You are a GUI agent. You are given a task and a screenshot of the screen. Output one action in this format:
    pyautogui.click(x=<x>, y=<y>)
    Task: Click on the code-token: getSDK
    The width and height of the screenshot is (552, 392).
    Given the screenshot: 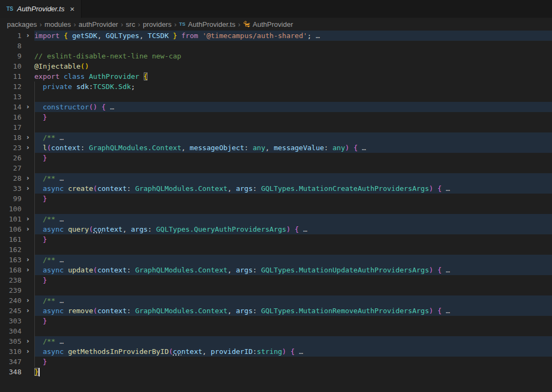 What is the action you would take?
    pyautogui.click(x=83, y=35)
    